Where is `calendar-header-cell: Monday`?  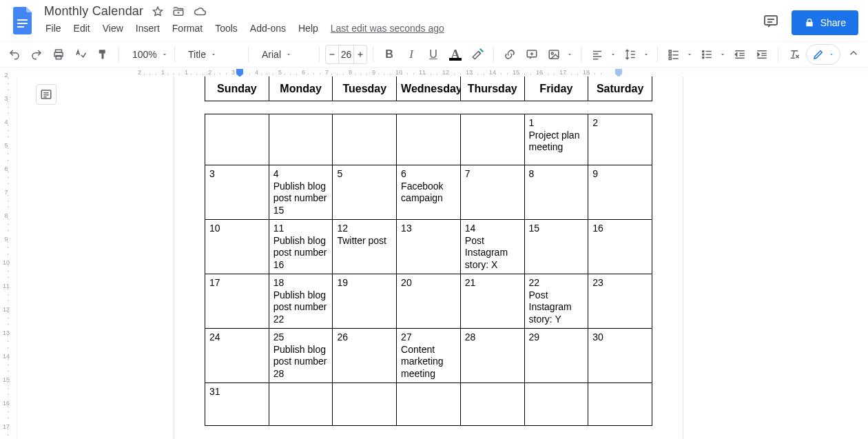
calendar-header-cell: Monday is located at coordinates (300, 89).